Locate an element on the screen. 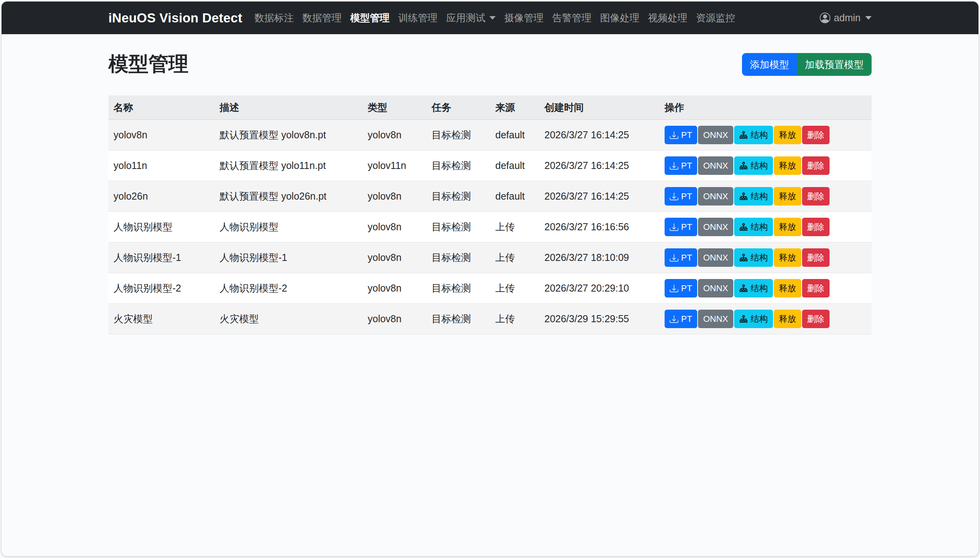 This screenshot has width=980, height=558. add-model-button: 添加模型 is located at coordinates (769, 64).